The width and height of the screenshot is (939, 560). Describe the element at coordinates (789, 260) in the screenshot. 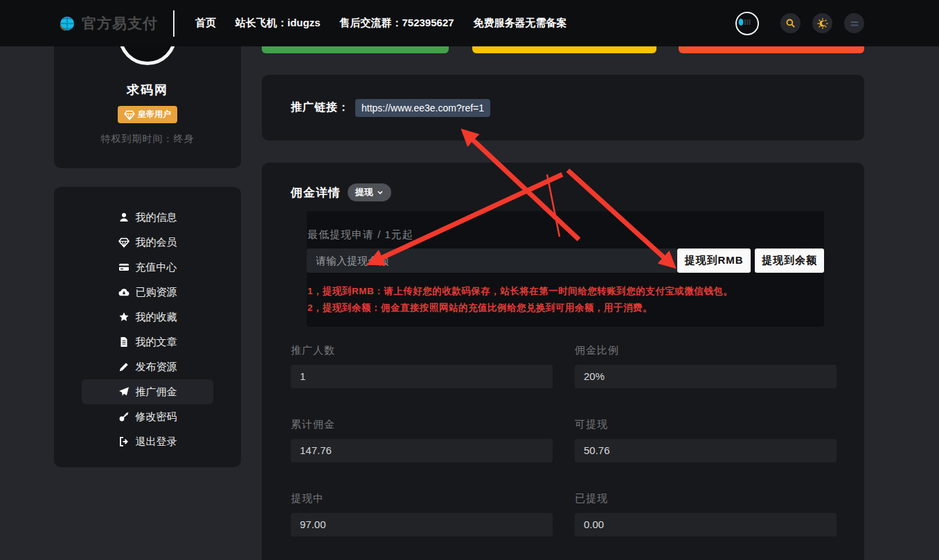

I see `withdraw-to-balance-button: 提现到余额` at that location.